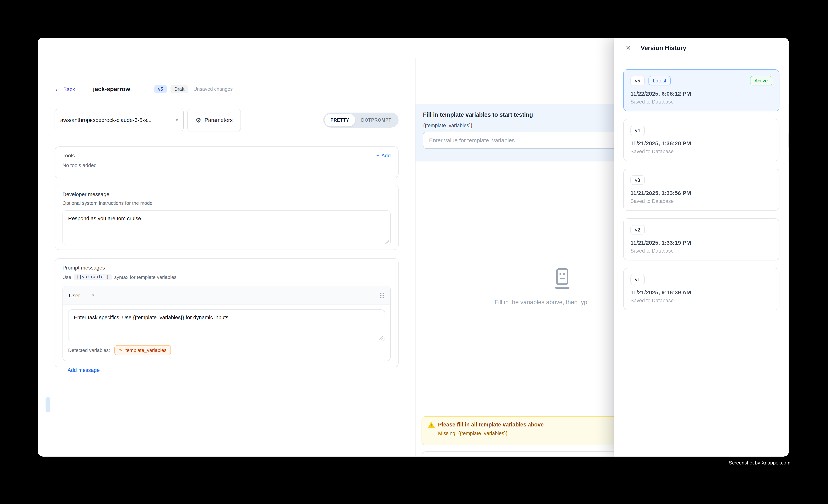 This screenshot has height=504, width=828. Describe the element at coordinates (65, 89) in the screenshot. I see `back-button: ← Back` at that location.